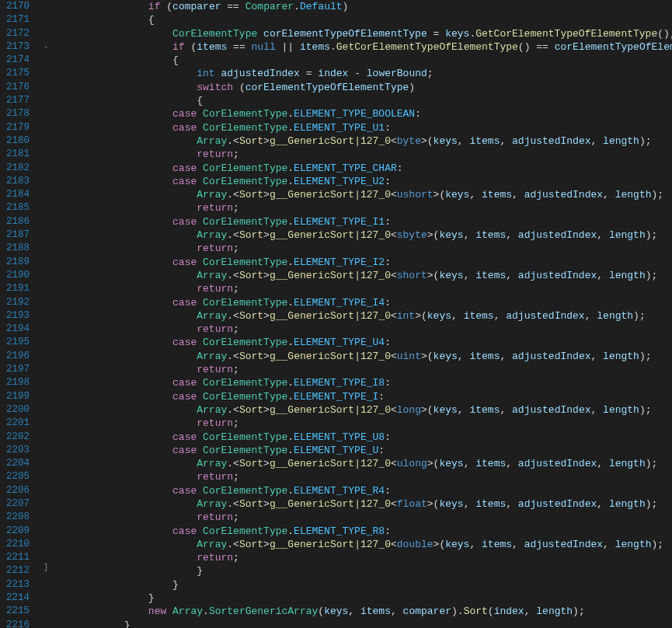  I want to click on line-number: 2178, so click(18, 113).